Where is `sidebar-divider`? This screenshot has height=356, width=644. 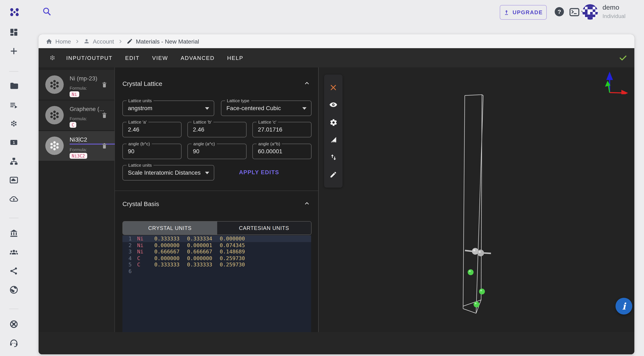
sidebar-divider is located at coordinates (14, 309).